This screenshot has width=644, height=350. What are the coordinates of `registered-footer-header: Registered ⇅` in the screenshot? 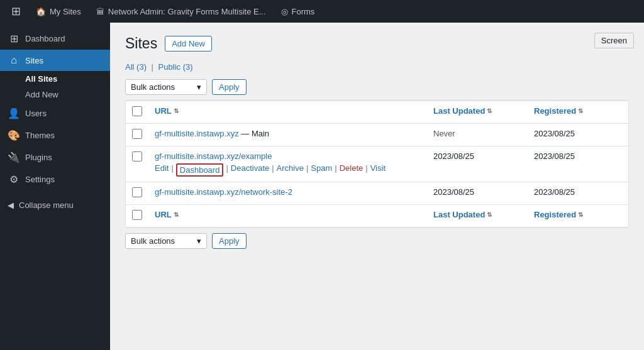 It's located at (578, 216).